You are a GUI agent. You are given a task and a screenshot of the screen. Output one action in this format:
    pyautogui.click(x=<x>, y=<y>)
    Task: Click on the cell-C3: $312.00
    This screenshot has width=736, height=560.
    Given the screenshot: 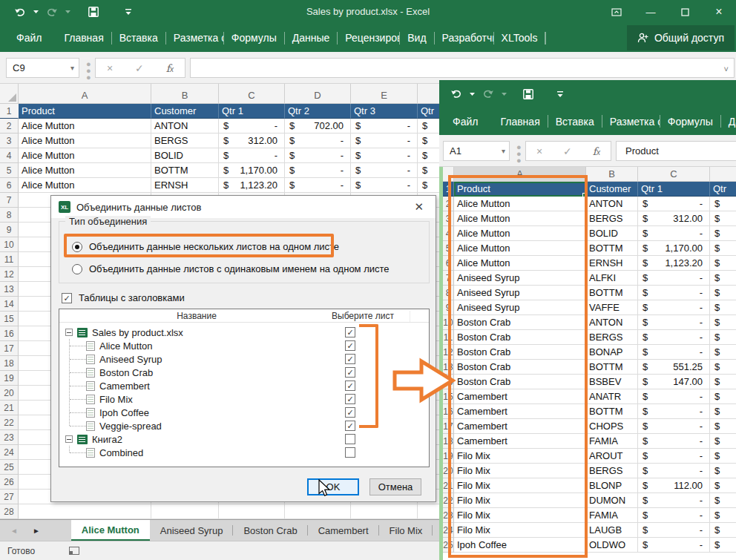 What is the action you would take?
    pyautogui.click(x=674, y=219)
    